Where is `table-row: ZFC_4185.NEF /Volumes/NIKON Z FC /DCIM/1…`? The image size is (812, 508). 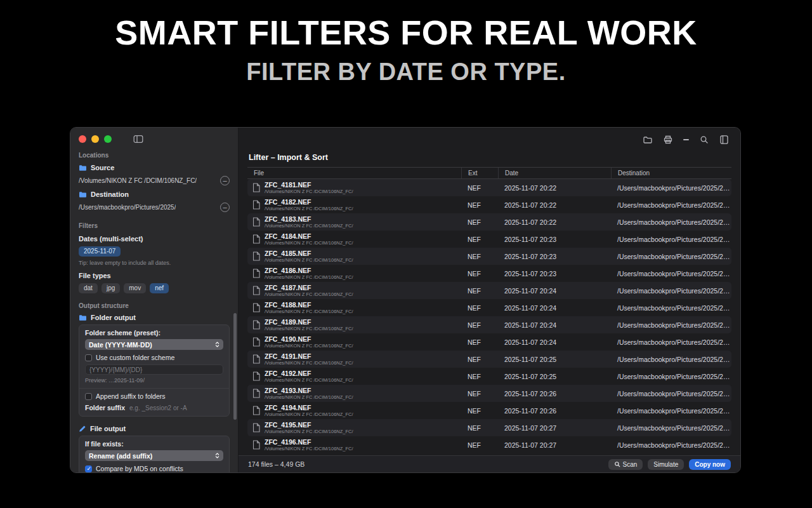
table-row: ZFC_4185.NEF /Volumes/NIKON Z FC /DCIM/1… is located at coordinates (490, 257).